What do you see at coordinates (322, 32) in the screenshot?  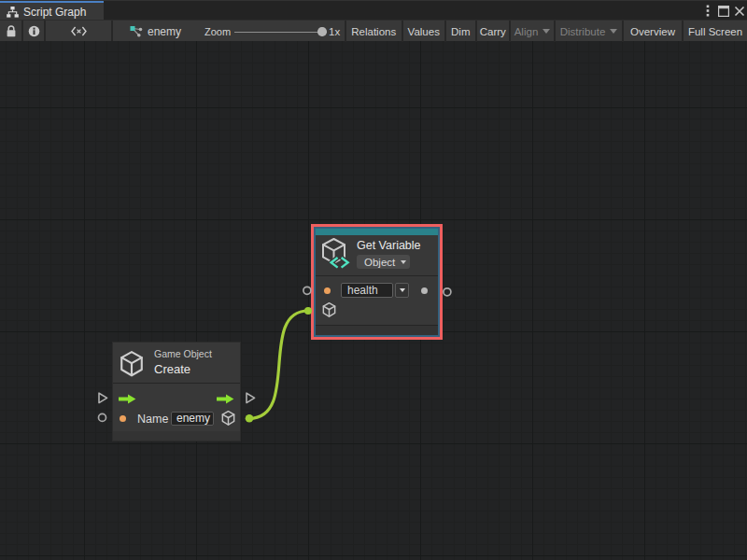 I see `zoom-slider-thumb` at bounding box center [322, 32].